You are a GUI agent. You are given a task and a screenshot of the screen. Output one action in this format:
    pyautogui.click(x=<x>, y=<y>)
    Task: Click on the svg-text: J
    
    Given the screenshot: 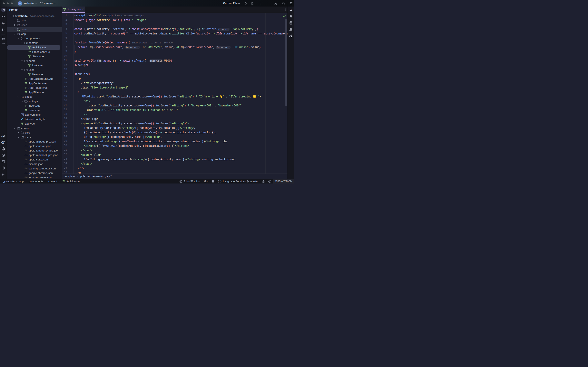 What is the action you would take?
    pyautogui.click(x=20, y=25)
    